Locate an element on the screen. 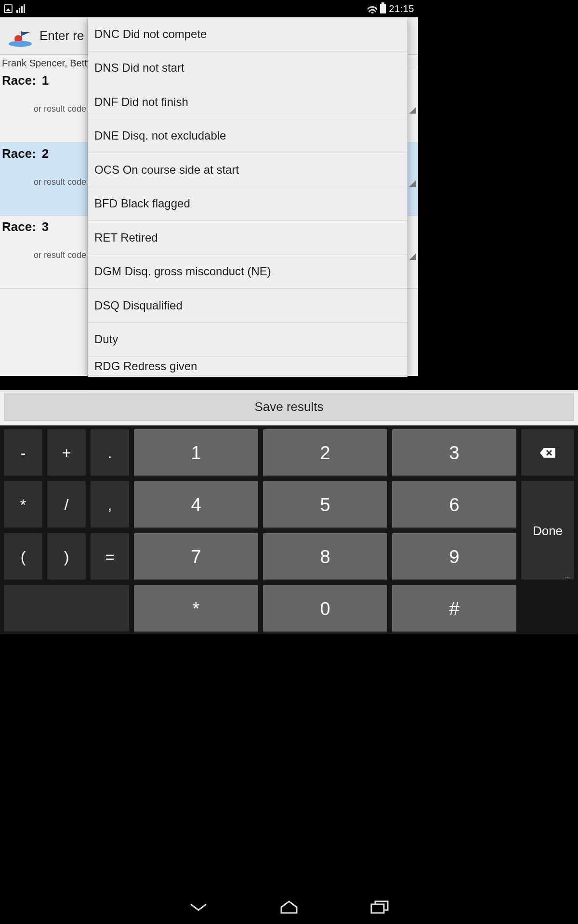  key-7: 7 is located at coordinates (196, 557).